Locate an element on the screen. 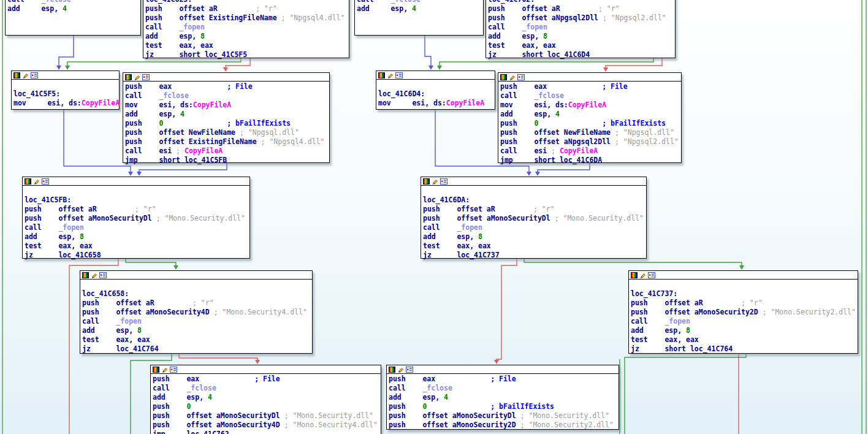  basic-block-blk-copy-security2: push eax ; Filecall _fcloseadd esp, 4pus… is located at coordinates (503, 397).